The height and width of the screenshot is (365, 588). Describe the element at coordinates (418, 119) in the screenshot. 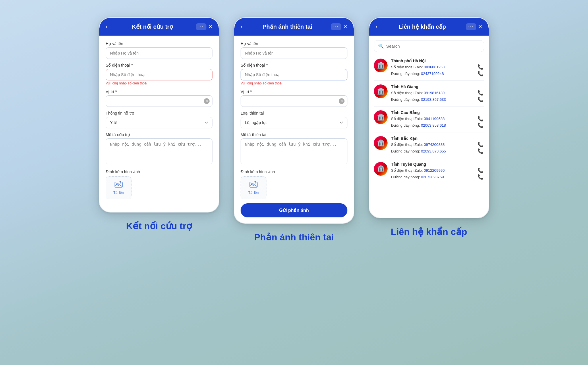

I see `contact-zalo-label-2: Số điện thoại Zalo: 0941199588` at that location.